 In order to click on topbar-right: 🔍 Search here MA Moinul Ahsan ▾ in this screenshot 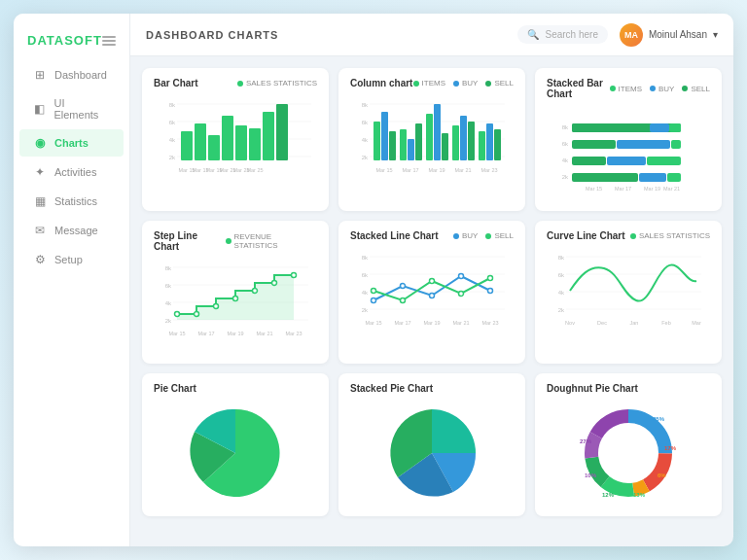, I will do `click(618, 35)`.